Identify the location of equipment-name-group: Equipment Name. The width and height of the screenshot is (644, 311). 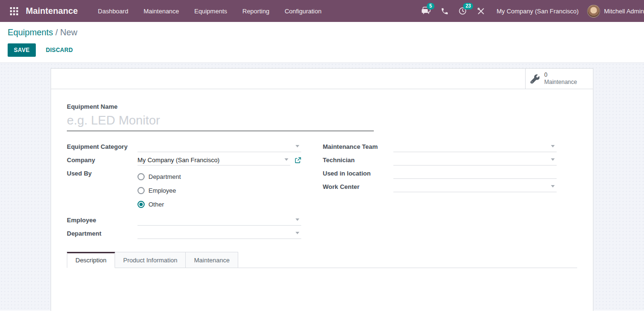
(322, 117).